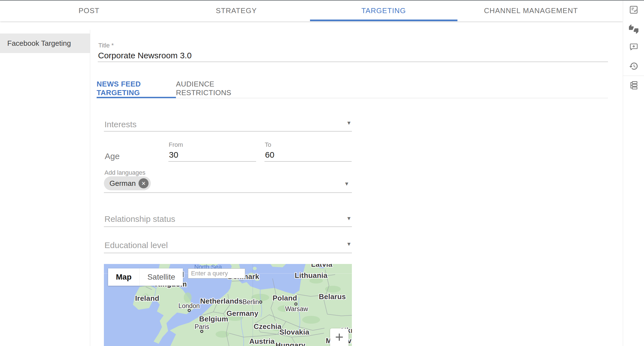 Image resolution: width=644 pixels, height=346 pixels. I want to click on add-comment-icon, so click(634, 47).